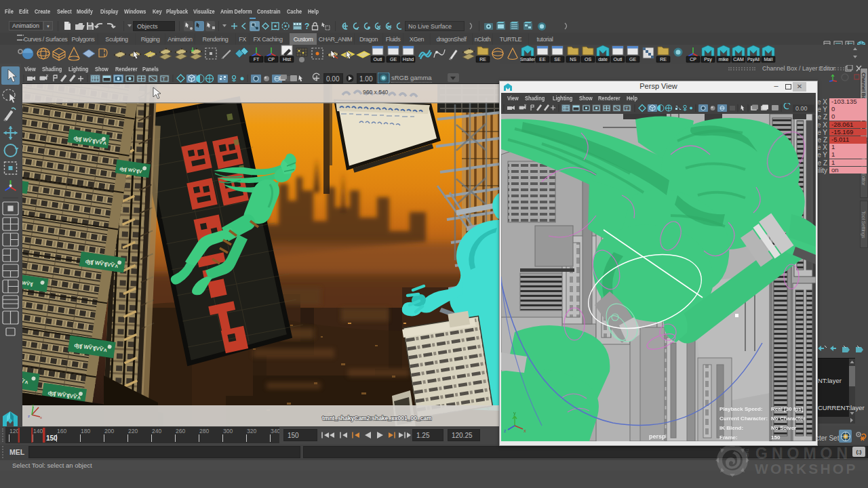 This screenshot has width=868, height=488. What do you see at coordinates (658, 436) in the screenshot?
I see `svg-text: persp` at bounding box center [658, 436].